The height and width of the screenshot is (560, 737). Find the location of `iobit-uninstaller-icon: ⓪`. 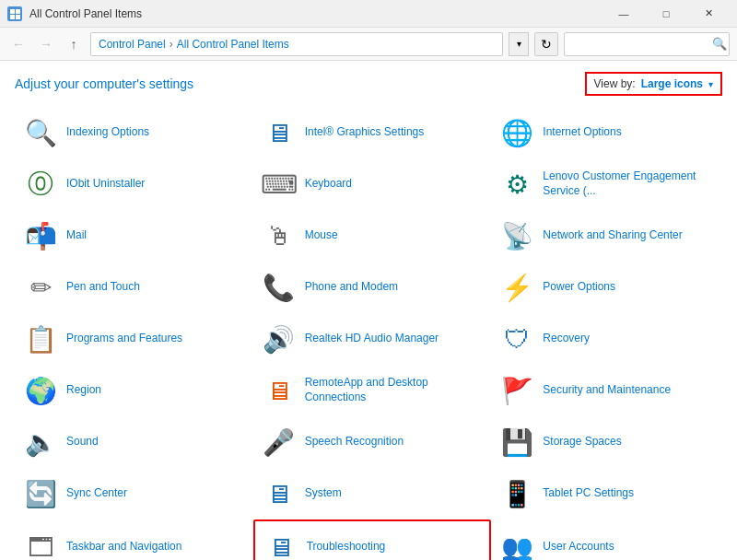

iobit-uninstaller-icon: ⓪ is located at coordinates (41, 184).